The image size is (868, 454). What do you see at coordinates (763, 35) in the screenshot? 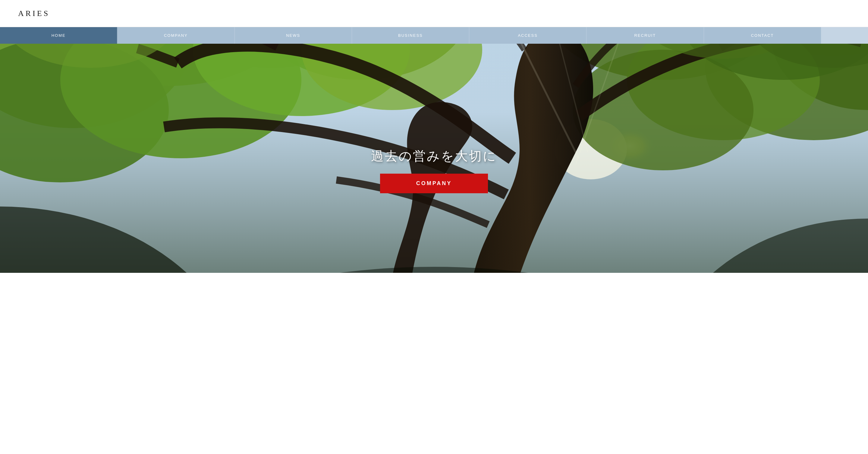
I see `nav-item-contact: CONTACT` at bounding box center [763, 35].